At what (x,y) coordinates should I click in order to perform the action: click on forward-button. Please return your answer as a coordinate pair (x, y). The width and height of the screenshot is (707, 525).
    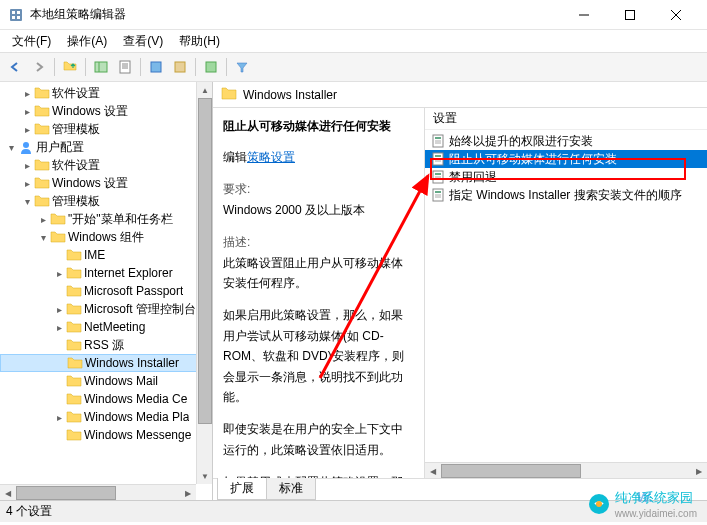
    Looking at the image, I should click on (39, 67).